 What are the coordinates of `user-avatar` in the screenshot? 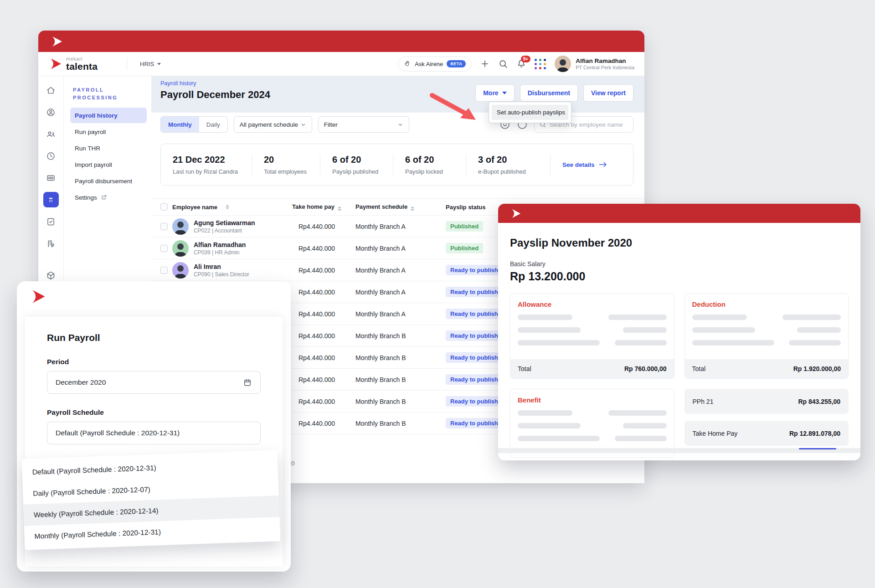 It's located at (563, 64).